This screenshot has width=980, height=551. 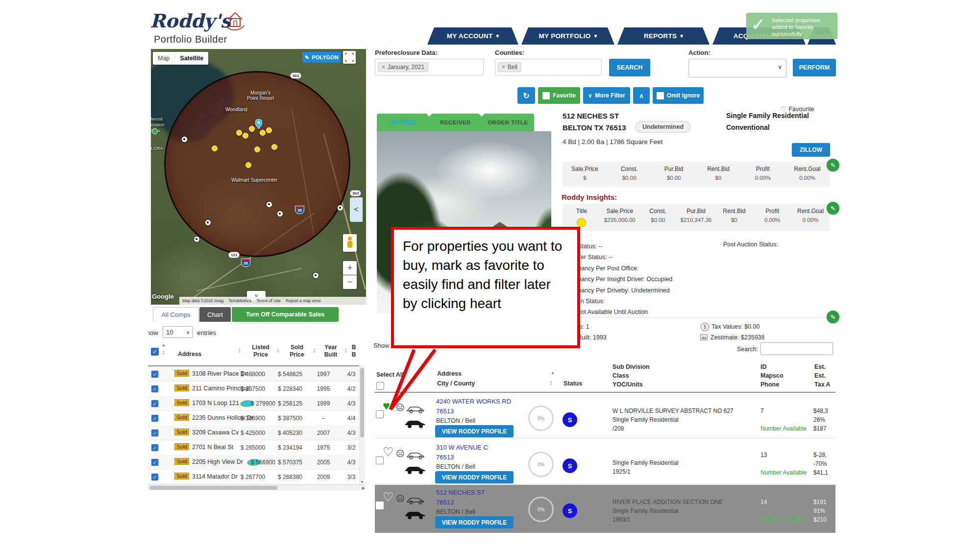 What do you see at coordinates (321, 57) in the screenshot?
I see `polygon-button: POLYGON` at bounding box center [321, 57].